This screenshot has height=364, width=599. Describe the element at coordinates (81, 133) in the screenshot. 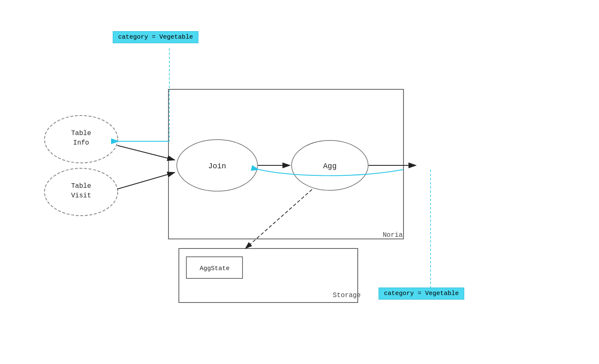

I see `table-info-label: Table` at that location.